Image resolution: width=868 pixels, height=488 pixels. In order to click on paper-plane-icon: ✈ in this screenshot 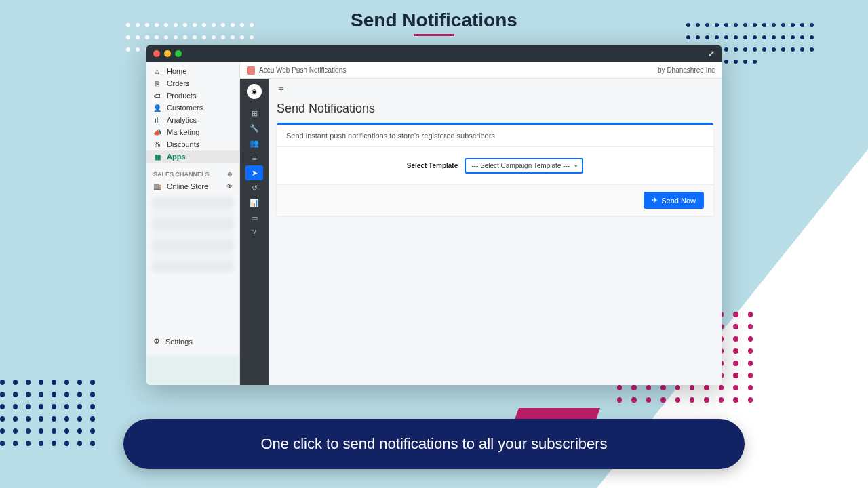, I will do `click(655, 201)`.